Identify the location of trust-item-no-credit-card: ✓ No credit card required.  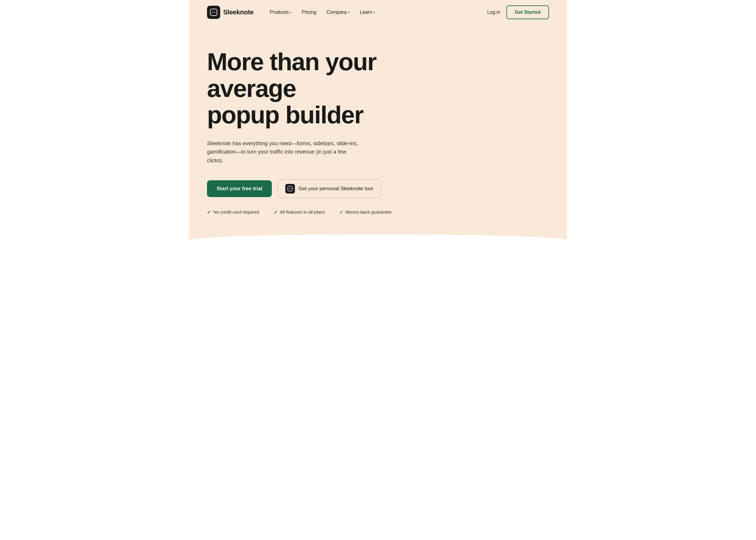
(233, 212).